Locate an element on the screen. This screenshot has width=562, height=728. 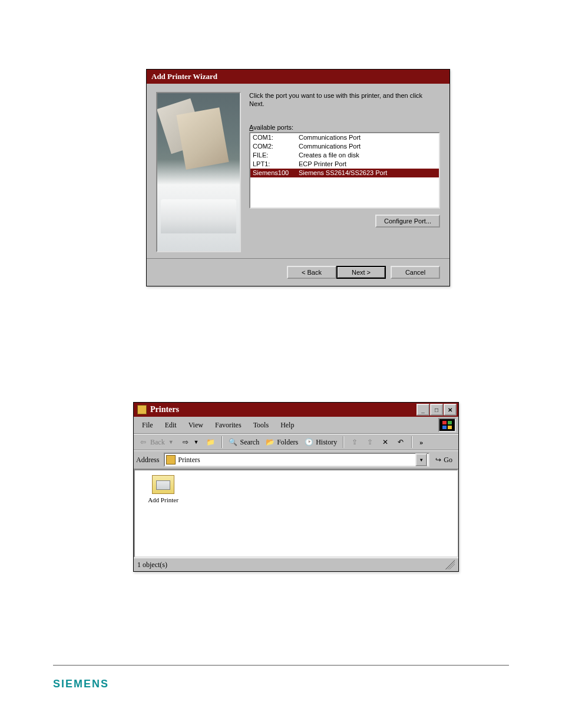
port-list-item-selected: Siemens100 Siemens SS2614/SS2623 Port is located at coordinates (345, 173).